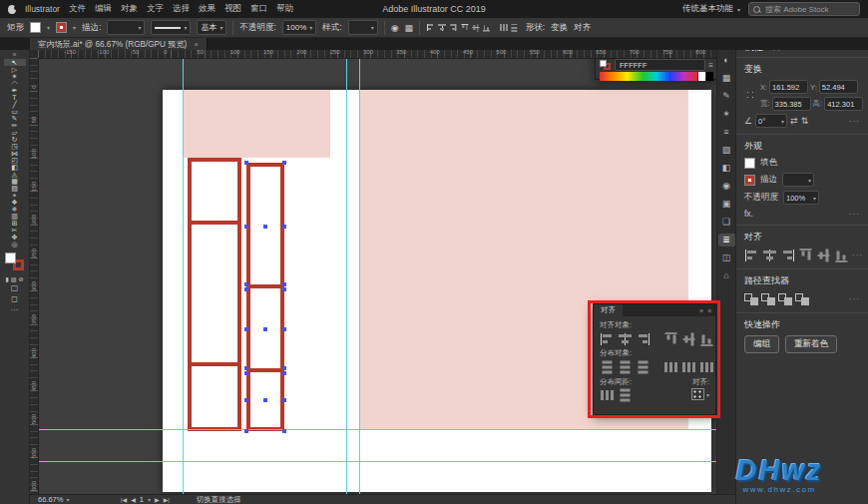  What do you see at coordinates (15, 140) in the screenshot?
I see `rotate-tool: ↻` at bounding box center [15, 140].